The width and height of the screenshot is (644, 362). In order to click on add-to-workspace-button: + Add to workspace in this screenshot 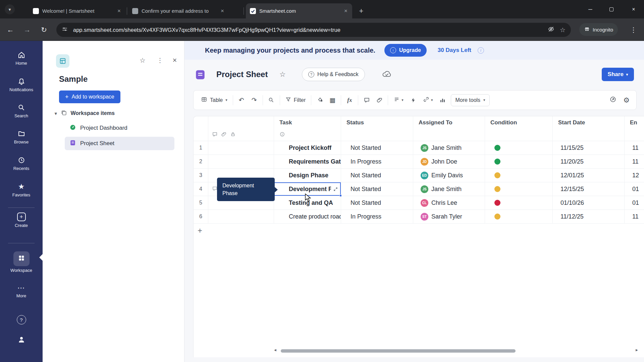, I will do `click(90, 97)`.